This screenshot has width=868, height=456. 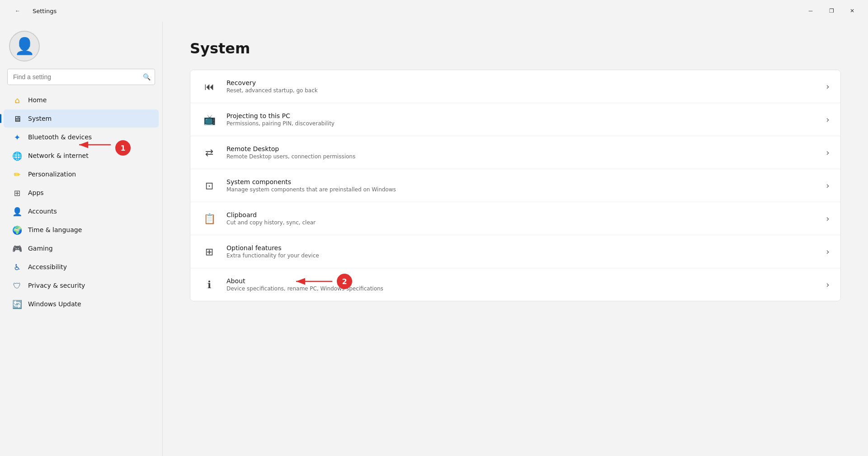 I want to click on titlebar-left: ← Settings, so click(x=32, y=11).